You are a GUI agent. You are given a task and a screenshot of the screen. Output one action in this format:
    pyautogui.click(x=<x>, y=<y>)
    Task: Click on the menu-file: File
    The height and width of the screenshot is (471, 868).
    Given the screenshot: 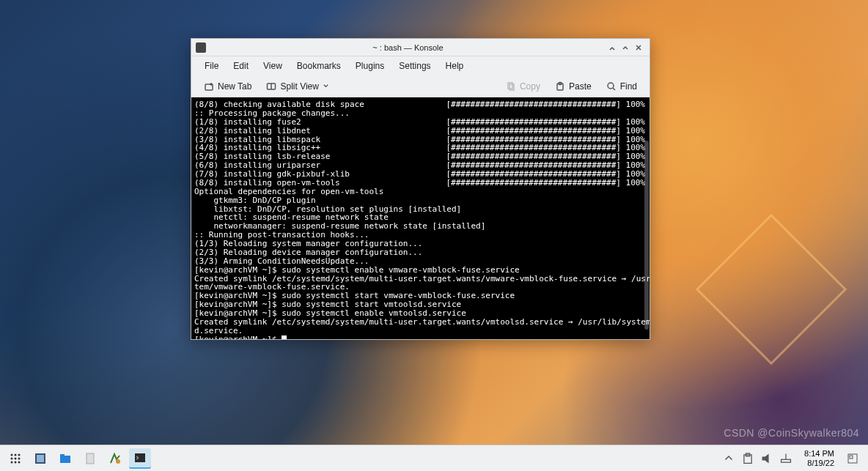 What is the action you would take?
    pyautogui.click(x=211, y=66)
    